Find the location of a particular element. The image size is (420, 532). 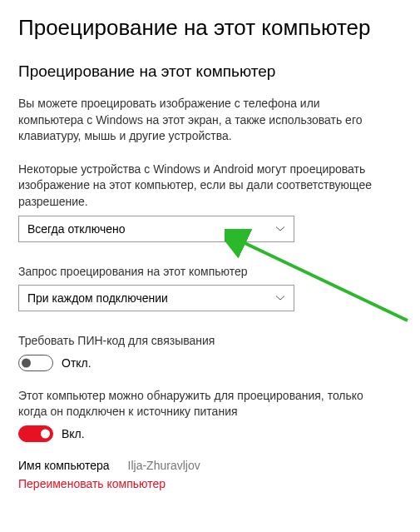

discover-label: Этот компьютер можно обнаружить для прое… is located at coordinates (197, 405).